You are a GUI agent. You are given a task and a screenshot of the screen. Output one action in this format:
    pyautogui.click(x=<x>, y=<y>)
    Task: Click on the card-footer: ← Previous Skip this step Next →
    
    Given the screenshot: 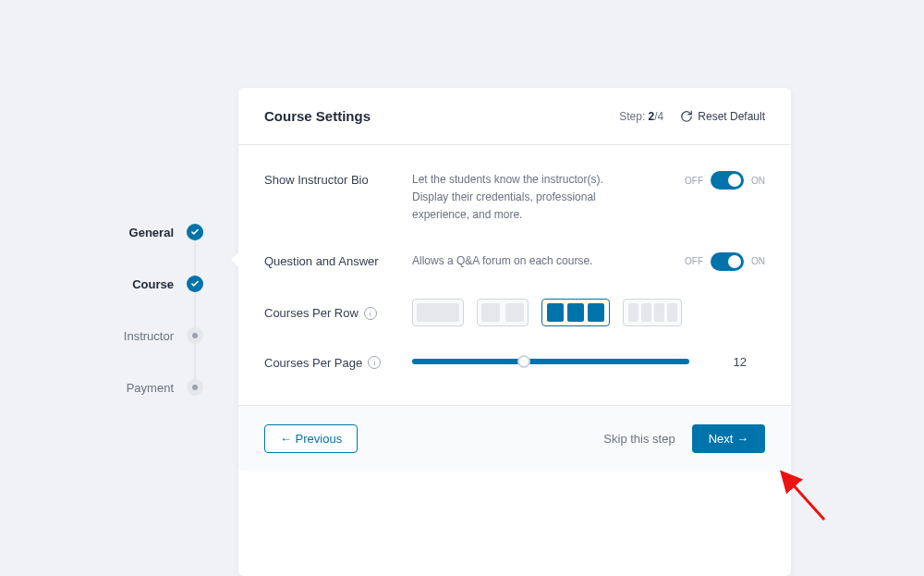 What is the action you would take?
    pyautogui.click(x=515, y=438)
    